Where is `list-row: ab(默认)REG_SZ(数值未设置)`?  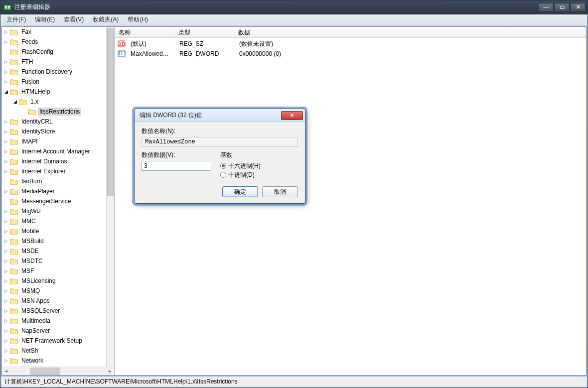 list-row: ab(默认)REG_SZ(数值未设置) is located at coordinates (350, 44).